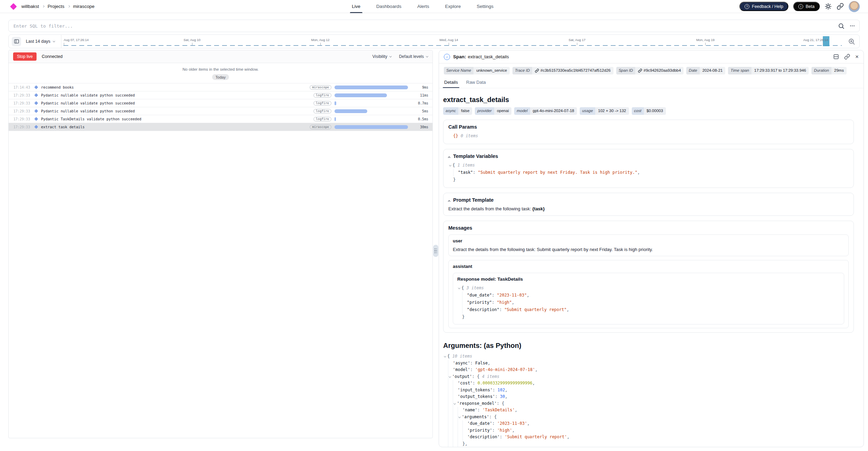  What do you see at coordinates (56, 6) in the screenshot?
I see `breadcrumb-item-Projects: Projects` at bounding box center [56, 6].